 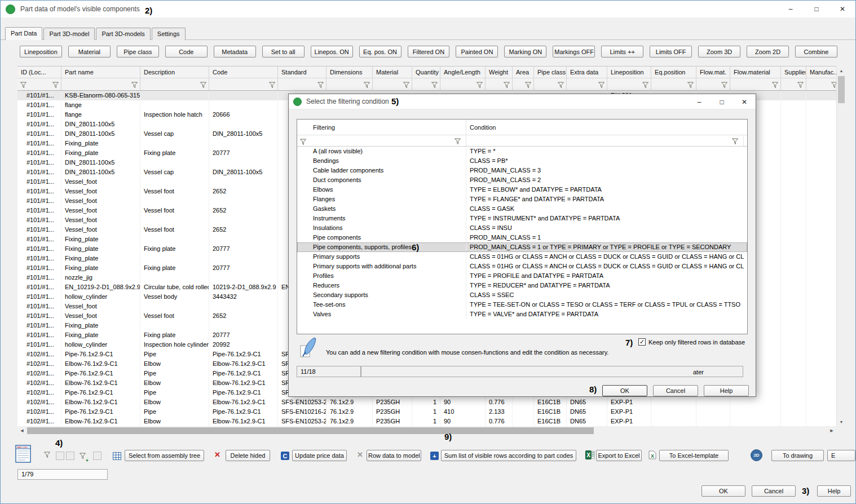 What do you see at coordinates (713, 72) in the screenshot?
I see `column-header-flow-mat: Flow.mat.` at bounding box center [713, 72].